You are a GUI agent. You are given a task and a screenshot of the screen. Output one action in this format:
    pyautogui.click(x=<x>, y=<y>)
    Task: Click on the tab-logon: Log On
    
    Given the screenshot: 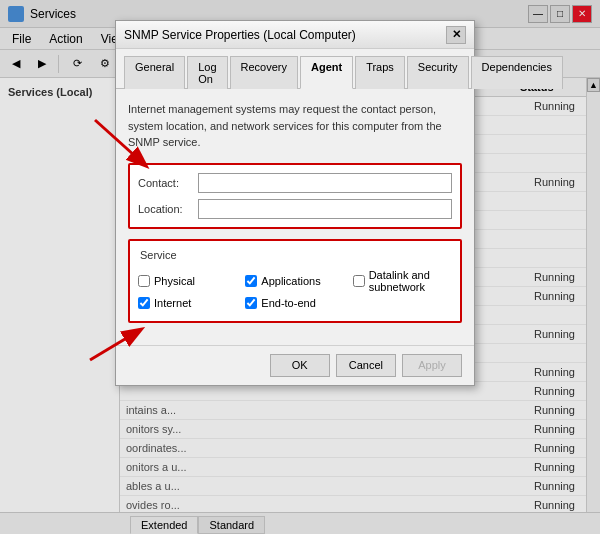 What is the action you would take?
    pyautogui.click(x=207, y=72)
    